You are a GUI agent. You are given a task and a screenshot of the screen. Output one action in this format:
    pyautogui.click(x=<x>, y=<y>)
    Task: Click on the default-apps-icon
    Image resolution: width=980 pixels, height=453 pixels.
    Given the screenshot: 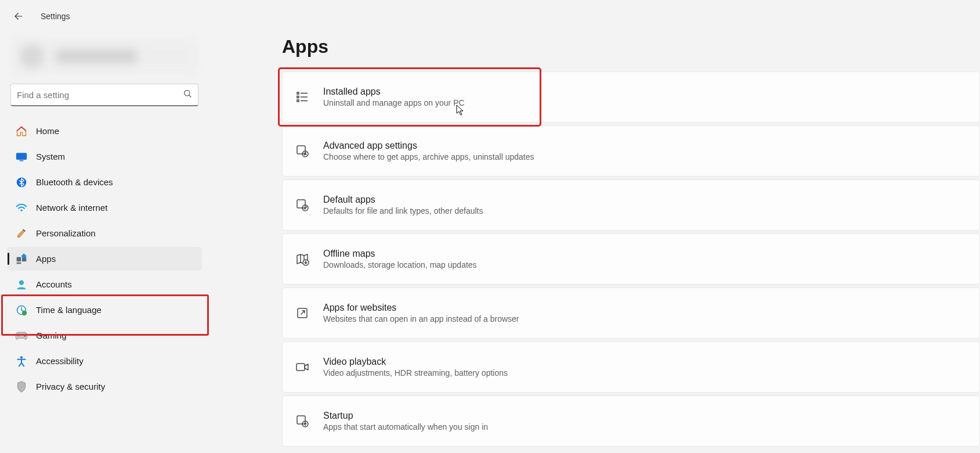 What is the action you would take?
    pyautogui.click(x=302, y=205)
    